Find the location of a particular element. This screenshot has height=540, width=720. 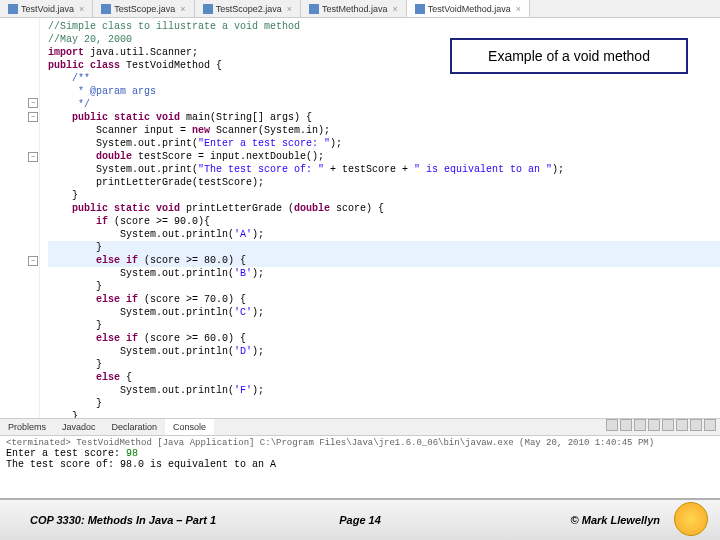

console-toolbar is located at coordinates (663, 427).